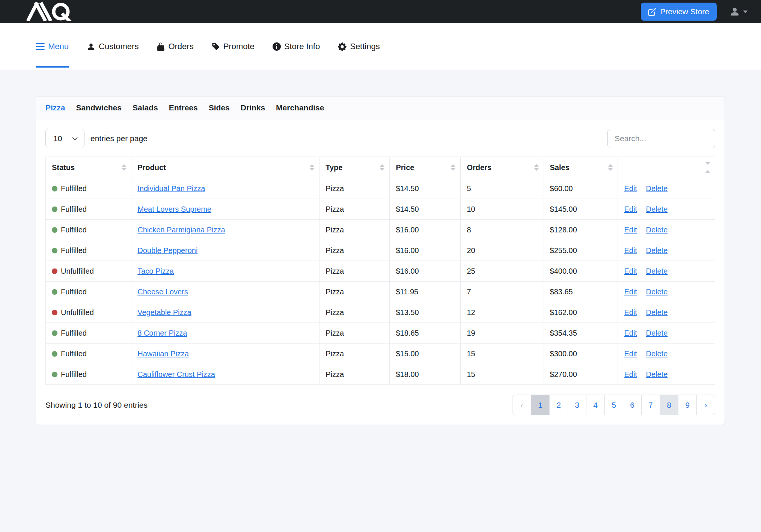 This screenshot has width=761, height=532. Describe the element at coordinates (502, 271) in the screenshot. I see `orders-cell: 25` at that location.